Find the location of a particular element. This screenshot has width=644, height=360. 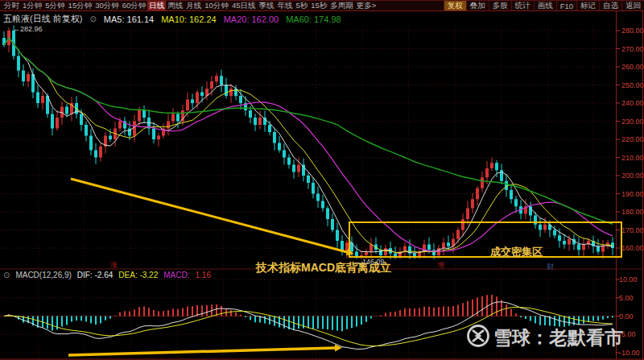

macd-header: ⊙MACD(12,26,9)DIF: -2.64DEA: -3.22MACD:1… is located at coordinates (107, 275).